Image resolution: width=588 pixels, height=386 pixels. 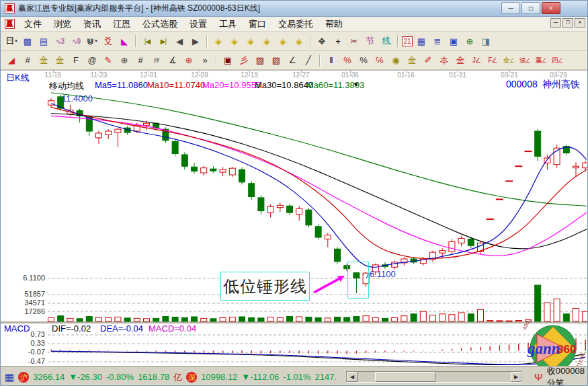 I want to click on status-bar: ▦ 沪 3266.14▼-26.30-0.80%1618.78 亿 深 1099…, so click(x=294, y=377).